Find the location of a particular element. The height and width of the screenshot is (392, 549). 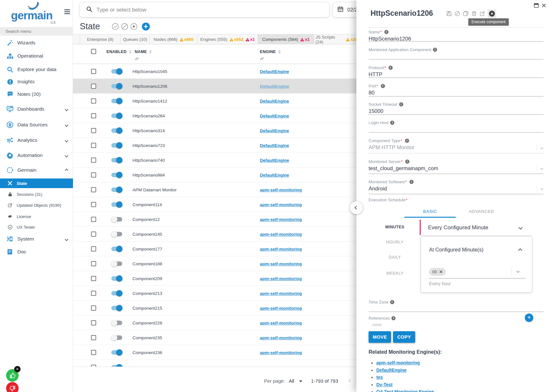

field-port: Port*i 80 is located at coordinates (456, 90).